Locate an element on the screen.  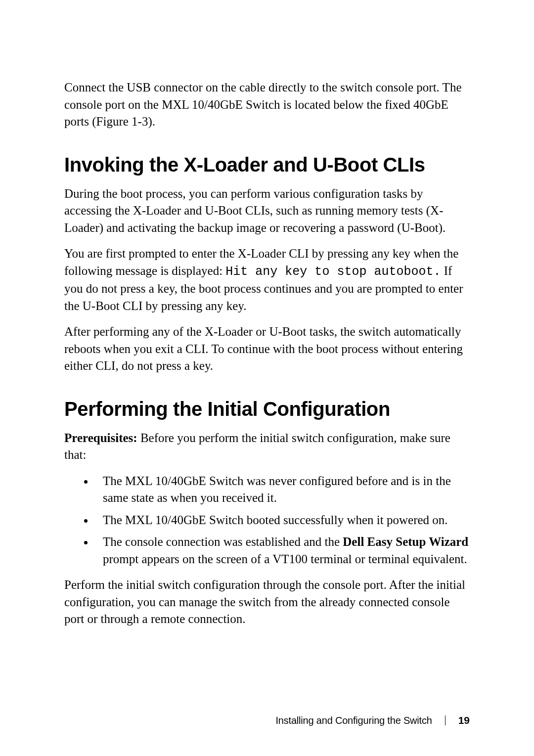
heading-initial-config: Performing the Initial Configuration is located at coordinates (267, 409).